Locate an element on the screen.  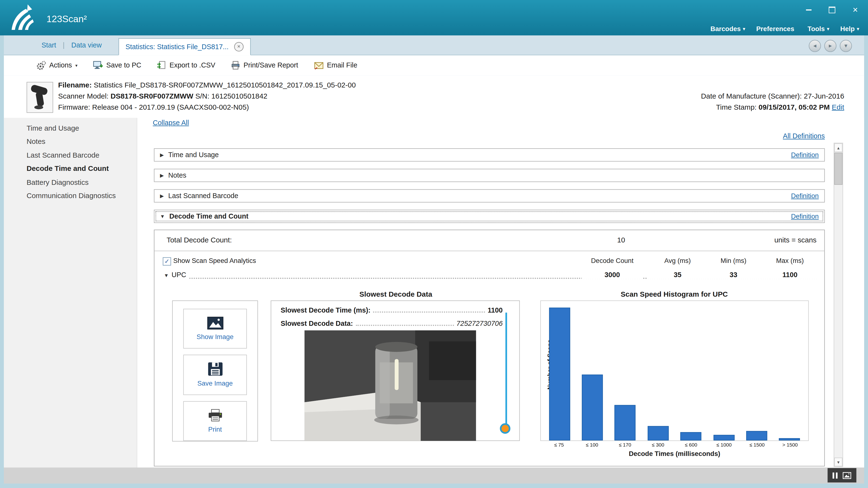
section-time-and-usage: ▶ Time and Usage Definition is located at coordinates (489, 155).